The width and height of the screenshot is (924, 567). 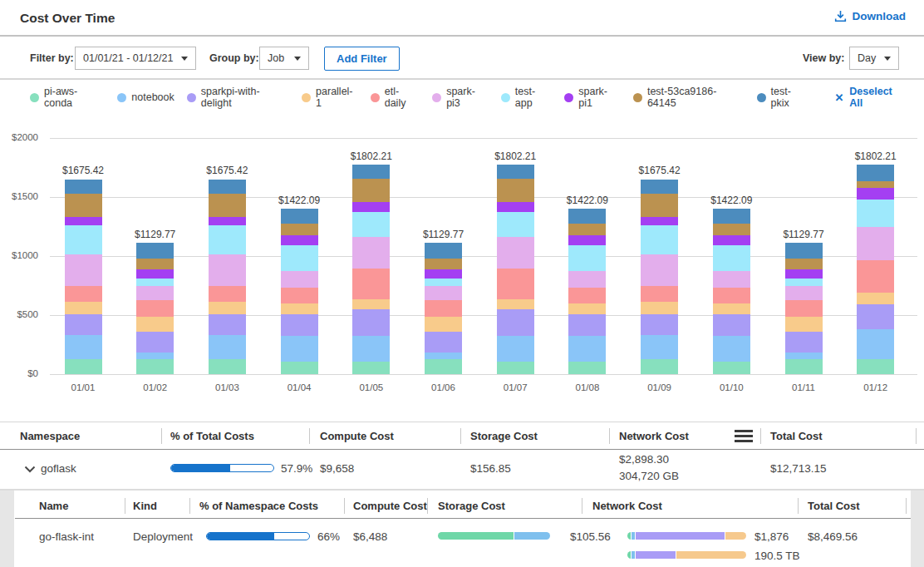 I want to click on stacked-bar-01/01, so click(x=83, y=277).